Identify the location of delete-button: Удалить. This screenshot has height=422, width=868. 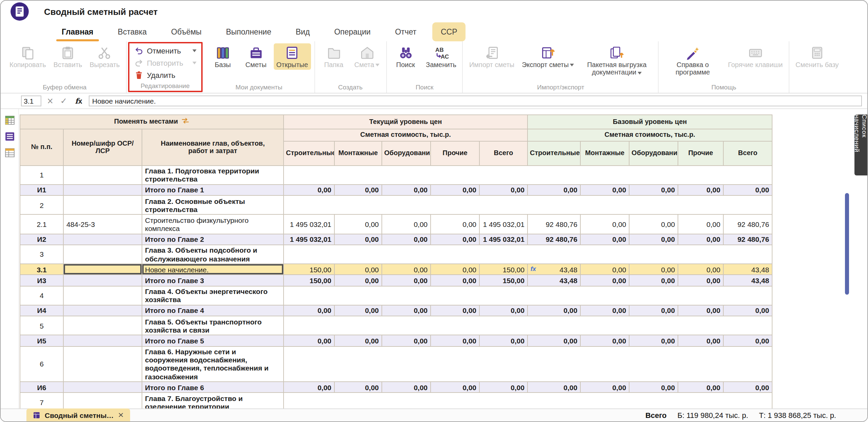
(165, 75).